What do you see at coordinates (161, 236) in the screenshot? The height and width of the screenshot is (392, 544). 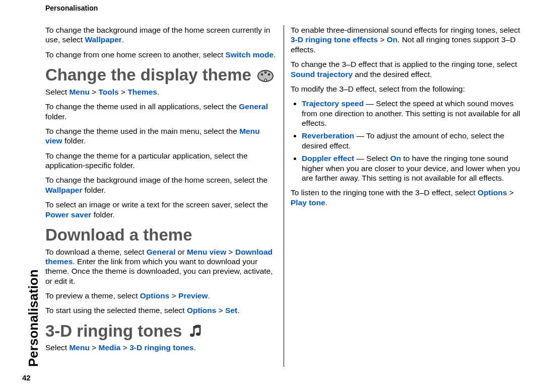 I see `heading-download-theme: Download a theme` at bounding box center [161, 236].